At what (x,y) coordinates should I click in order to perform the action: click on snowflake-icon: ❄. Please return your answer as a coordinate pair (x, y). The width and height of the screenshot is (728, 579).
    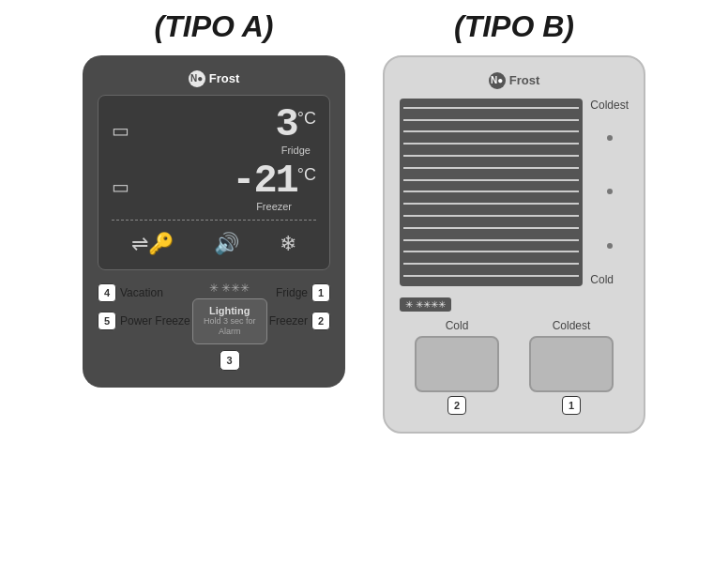
    Looking at the image, I should click on (288, 244).